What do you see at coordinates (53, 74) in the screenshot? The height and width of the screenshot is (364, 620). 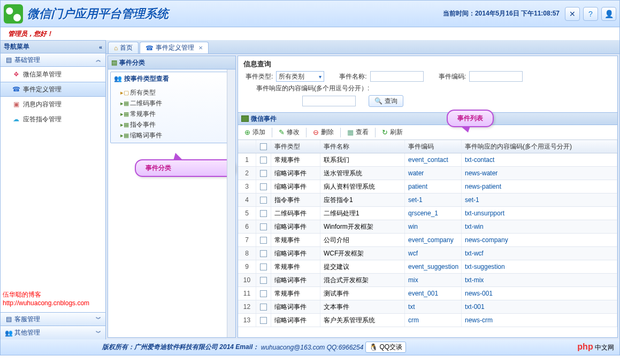 I see `nav-item-wechat-menu: ❖ 微信菜单管理` at bounding box center [53, 74].